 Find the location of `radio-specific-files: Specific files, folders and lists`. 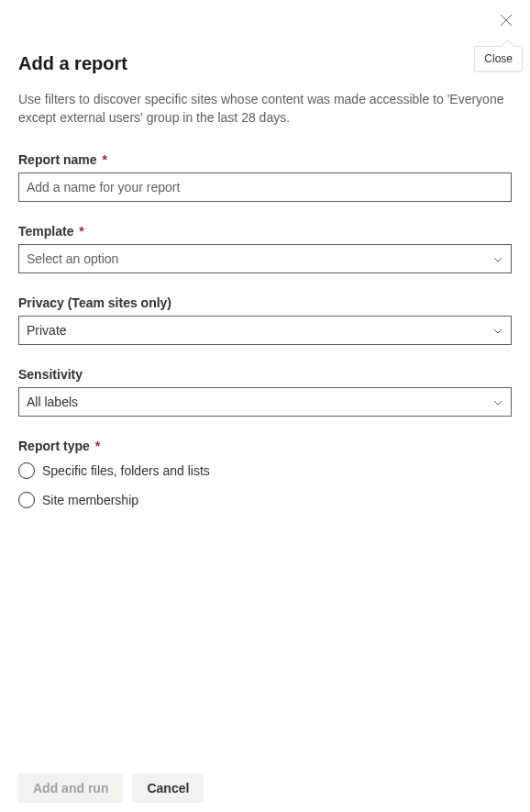

radio-specific-files: Specific files, folders and lists is located at coordinates (265, 471).